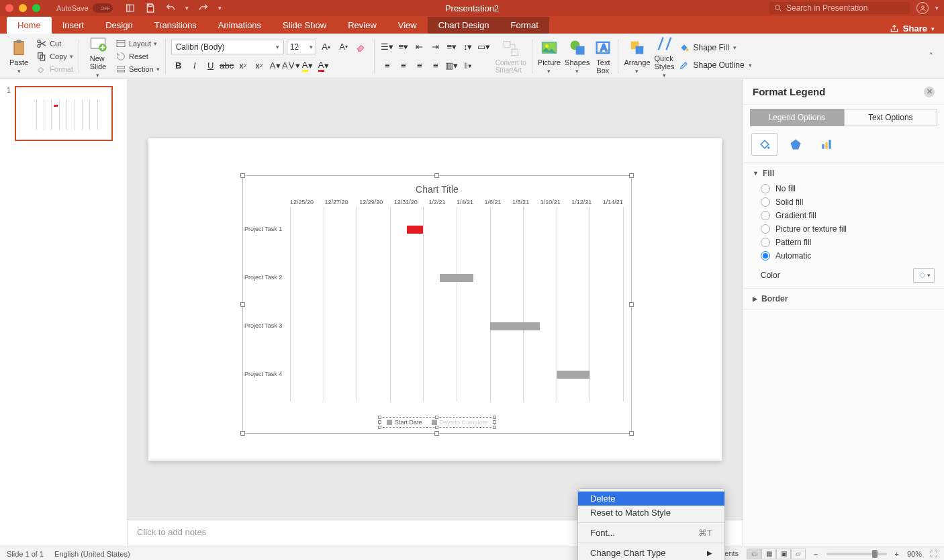  What do you see at coordinates (324, 66) in the screenshot?
I see `font-color-button: A▾` at bounding box center [324, 66].